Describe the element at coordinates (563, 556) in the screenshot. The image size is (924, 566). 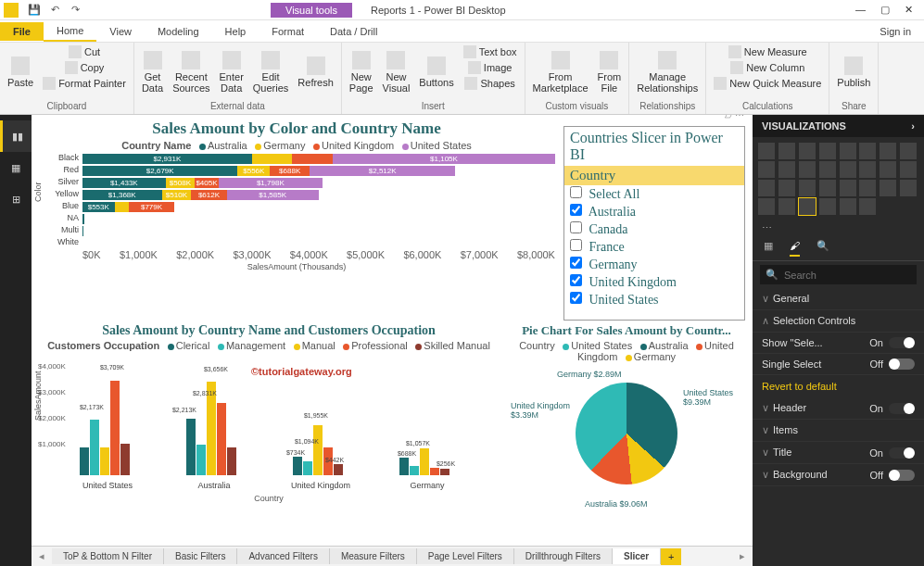
I see `page-tab: Drillthrough Filters` at that location.